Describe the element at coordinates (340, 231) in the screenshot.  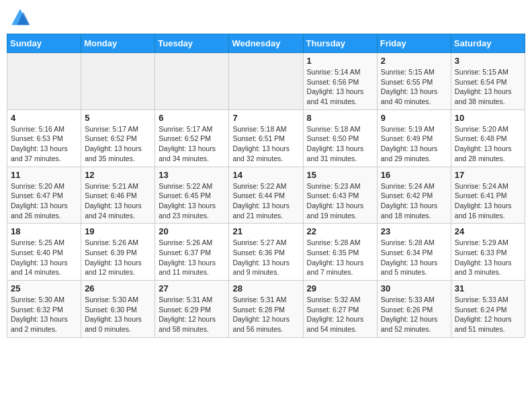
I see `day-number: 22` at that location.